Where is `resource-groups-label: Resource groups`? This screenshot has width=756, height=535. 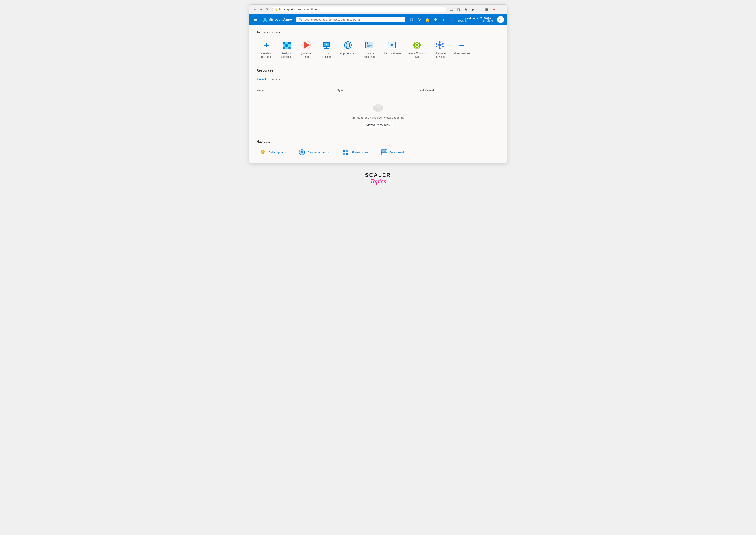
resource-groups-label: Resource groups is located at coordinates (319, 152).